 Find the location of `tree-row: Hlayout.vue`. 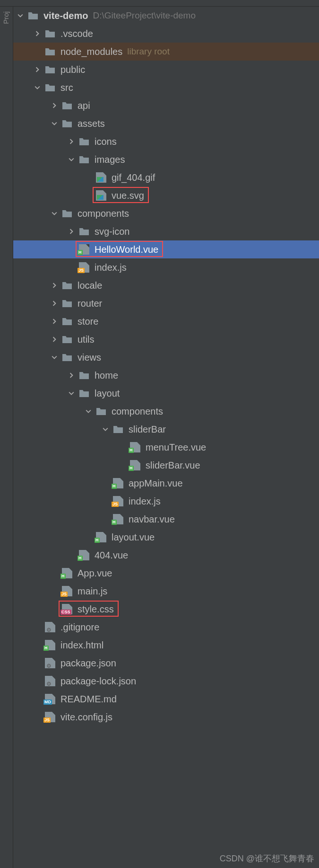

tree-row: Hlayout.vue is located at coordinates (166, 537).